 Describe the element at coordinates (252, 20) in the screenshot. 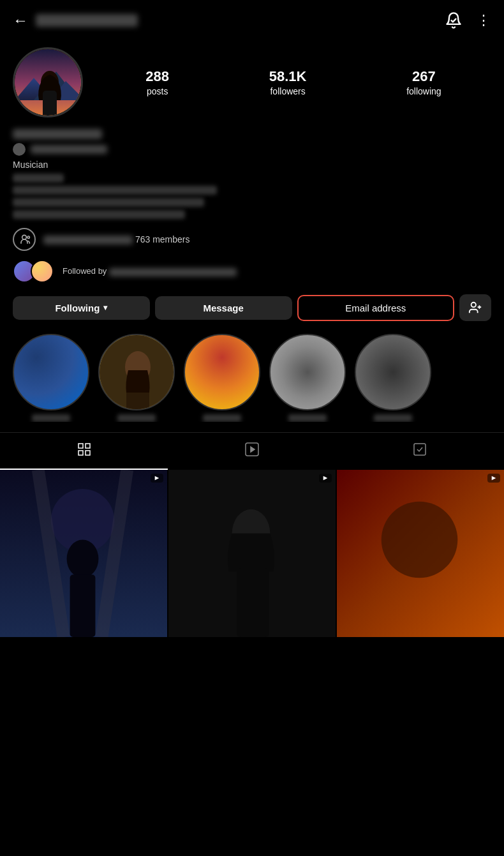

I see `header: ← ⋮` at that location.